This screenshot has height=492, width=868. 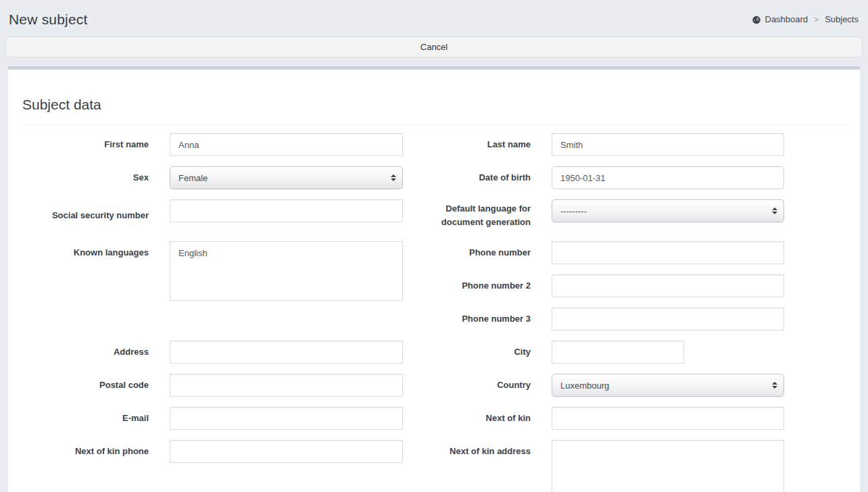 What do you see at coordinates (668, 253) in the screenshot?
I see `phone-number-field` at bounding box center [668, 253].